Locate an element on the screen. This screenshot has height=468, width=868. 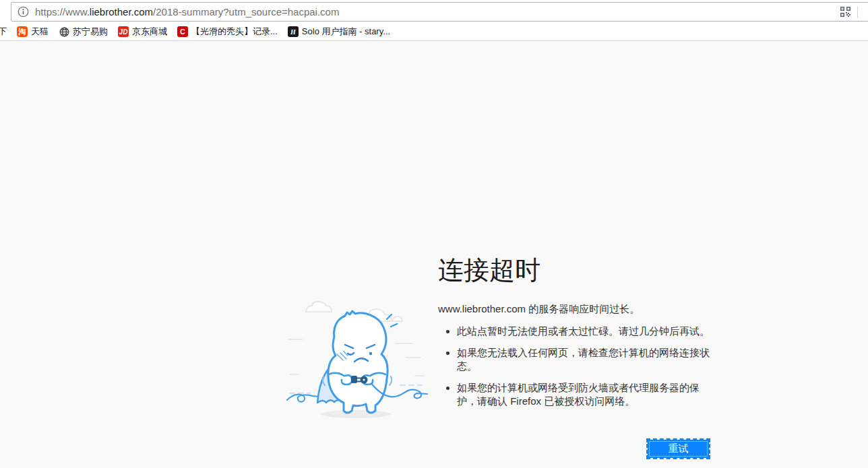
bookmarks-bar: 下 淘 天猫 苏宁易购 JD 京东商城 C 【光滑的秃头】记录... H is located at coordinates (434, 32).